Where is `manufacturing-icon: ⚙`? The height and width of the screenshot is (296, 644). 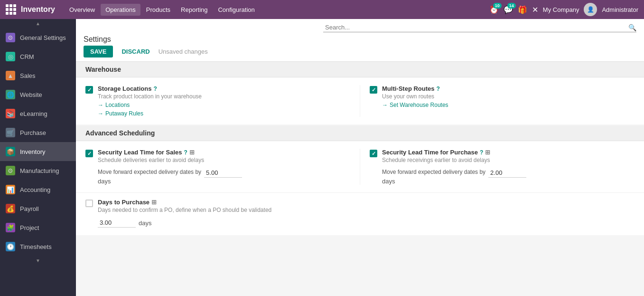
manufacturing-icon: ⚙ is located at coordinates (10, 171).